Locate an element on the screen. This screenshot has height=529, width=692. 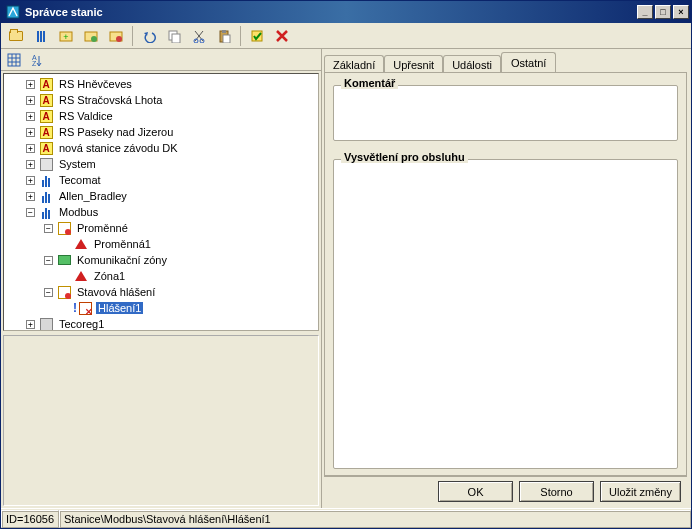
node-label: Allen_Bradley is located at coordinates (93, 196).